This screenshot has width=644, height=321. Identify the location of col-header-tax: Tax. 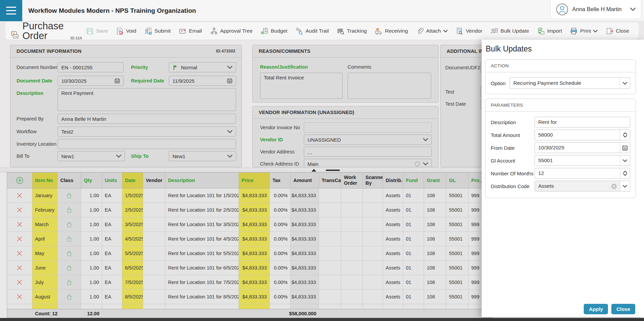
(280, 180).